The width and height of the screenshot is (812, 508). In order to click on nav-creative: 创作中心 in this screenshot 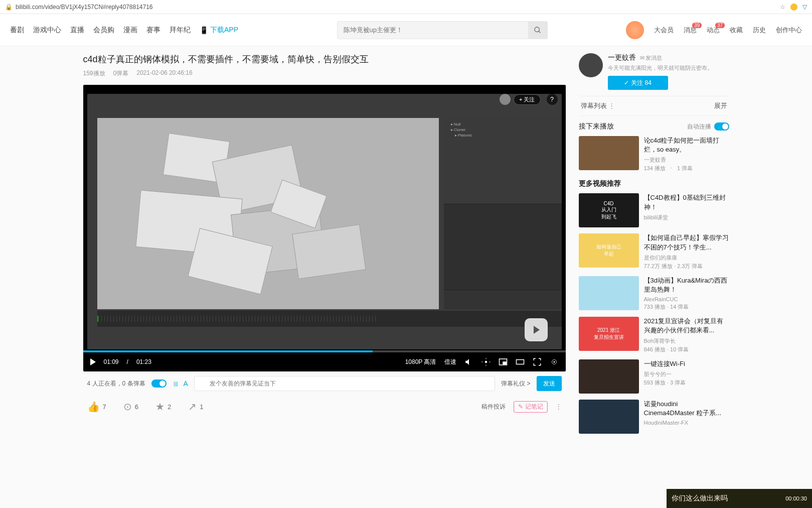, I will do `click(789, 30)`.